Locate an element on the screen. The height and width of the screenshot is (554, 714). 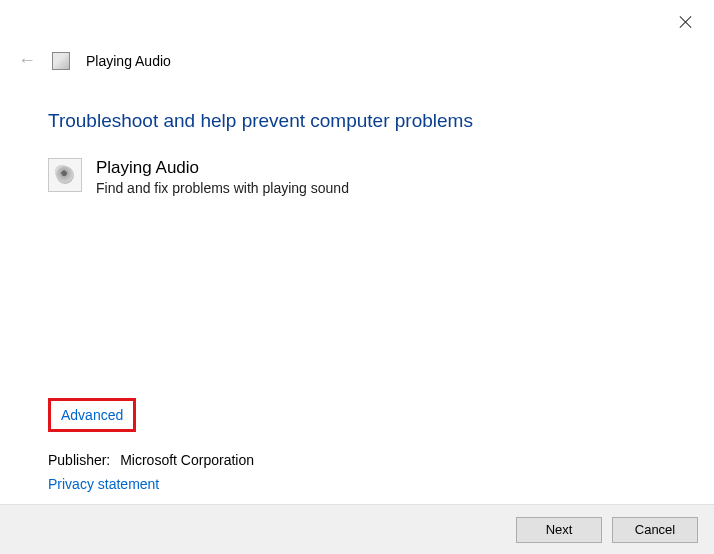
cancel-button: Cancel is located at coordinates (655, 530).